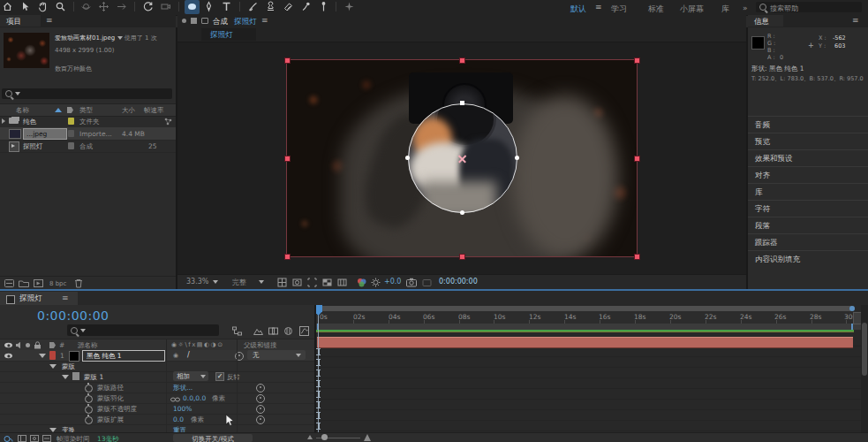  Describe the element at coordinates (809, 7) in the screenshot. I see `help-search-field: 搜索帮助` at that location.